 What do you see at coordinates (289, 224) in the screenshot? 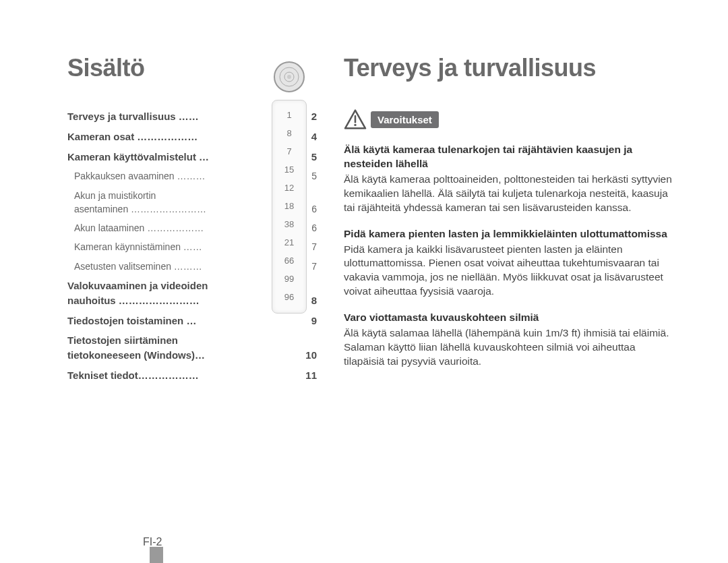
I see `gauge-value: 38` at bounding box center [289, 224].